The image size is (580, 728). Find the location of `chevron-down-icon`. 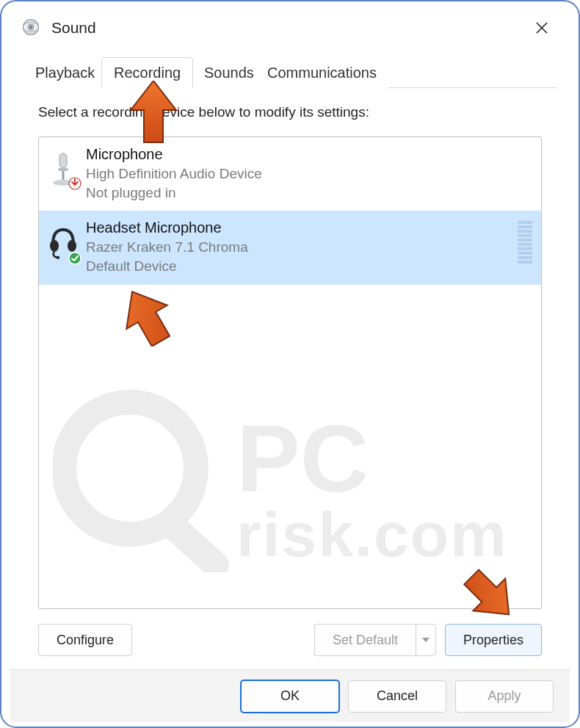

chevron-down-icon is located at coordinates (426, 640).